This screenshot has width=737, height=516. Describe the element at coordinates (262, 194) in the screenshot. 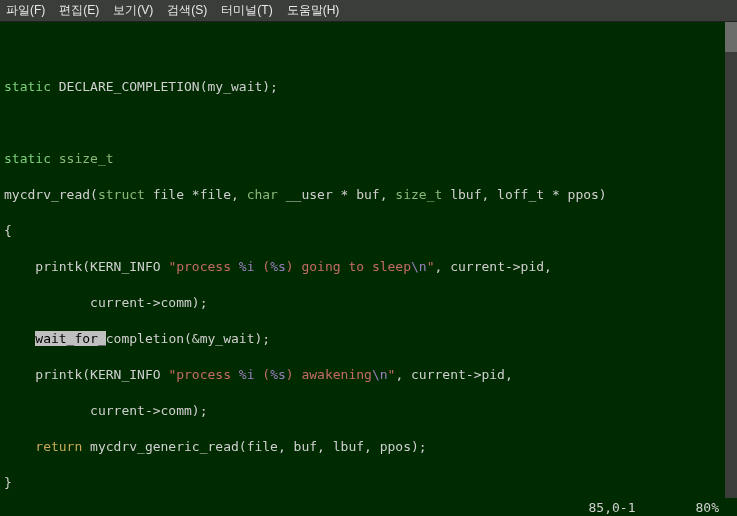

I see `type-char: char` at that location.